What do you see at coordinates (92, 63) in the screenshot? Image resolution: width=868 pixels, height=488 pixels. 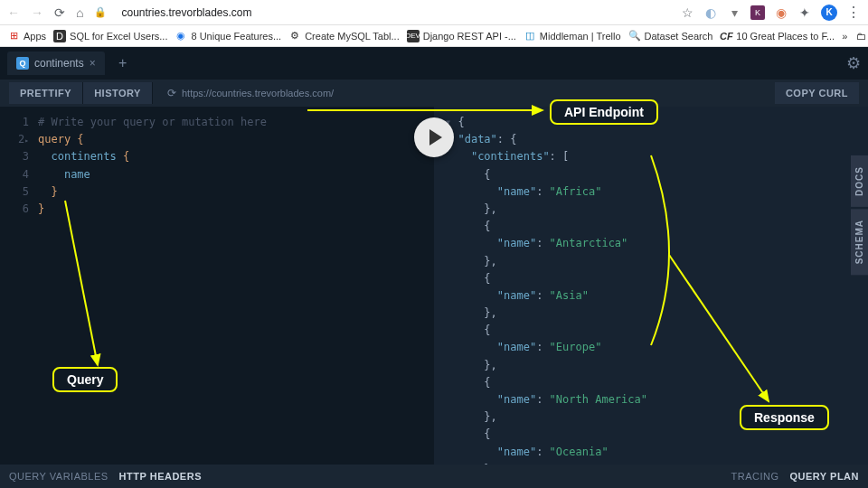 I see `close-icon: ×` at bounding box center [92, 63].